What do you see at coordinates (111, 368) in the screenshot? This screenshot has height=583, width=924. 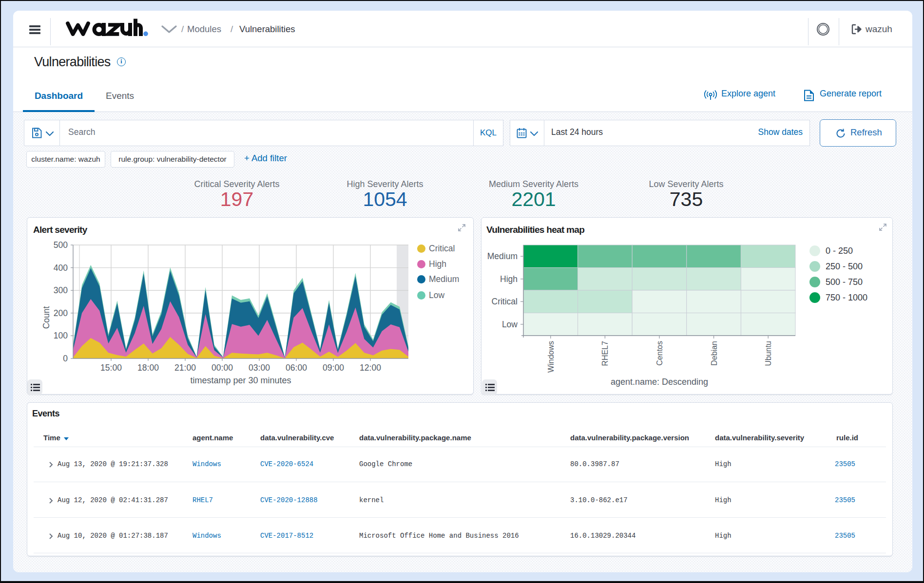 I see `svg-text: 15:00` at bounding box center [111, 368].